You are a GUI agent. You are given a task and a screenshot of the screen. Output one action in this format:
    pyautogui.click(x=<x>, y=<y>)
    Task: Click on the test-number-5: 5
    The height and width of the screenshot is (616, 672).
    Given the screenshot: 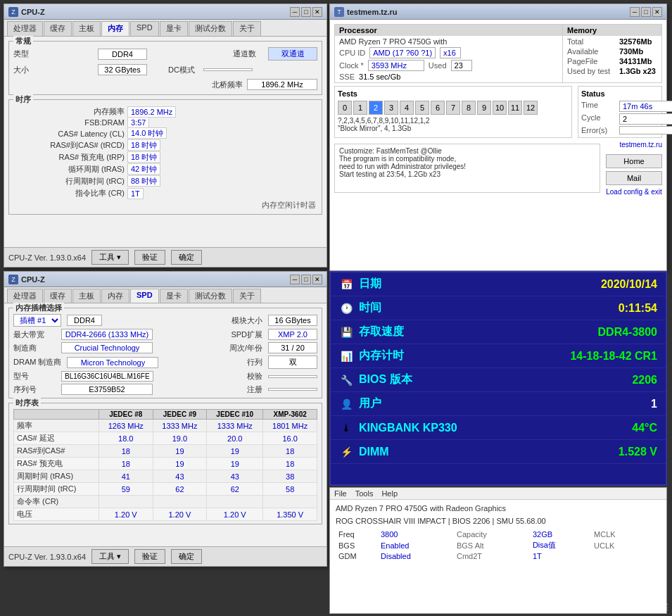 What is the action you would take?
    pyautogui.click(x=422, y=108)
    